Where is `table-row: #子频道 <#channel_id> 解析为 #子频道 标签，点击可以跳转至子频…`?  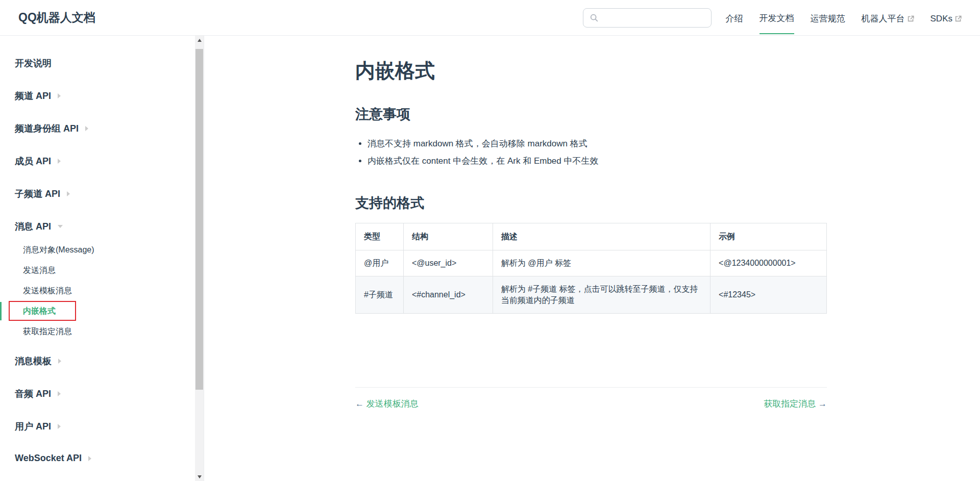
table-row: #子频道 <#channel_id> 解析为 #子频道 标签，点击可以跳转至子频… is located at coordinates (591, 295).